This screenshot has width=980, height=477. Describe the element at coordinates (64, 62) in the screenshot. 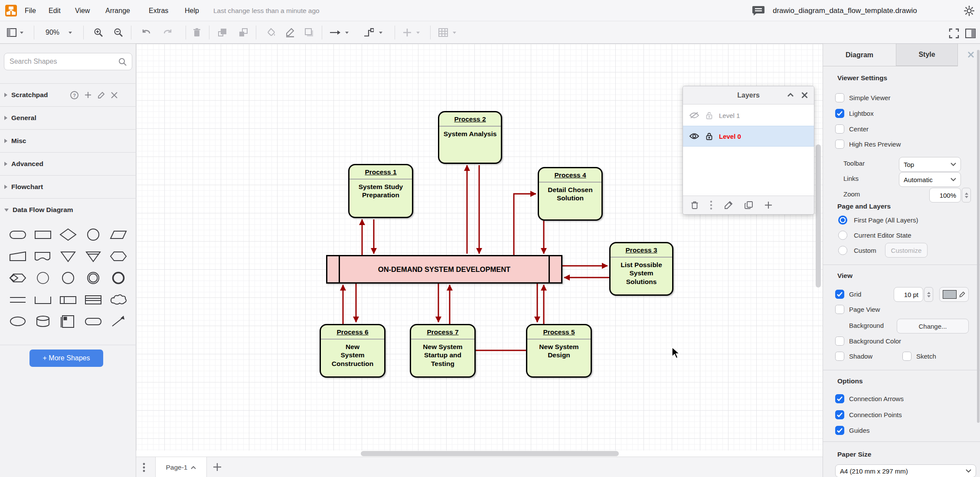

I see `search-input` at that location.